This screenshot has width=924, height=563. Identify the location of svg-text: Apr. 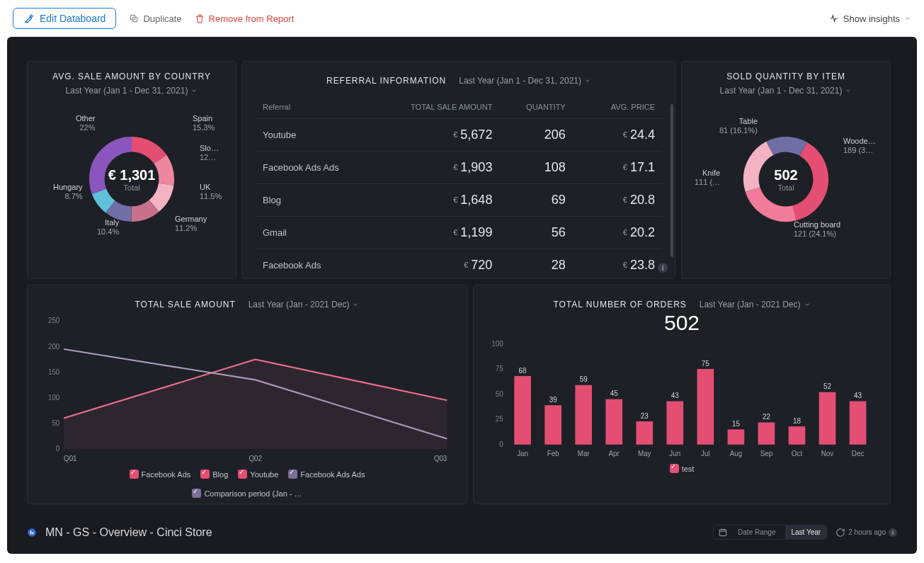
(615, 453).